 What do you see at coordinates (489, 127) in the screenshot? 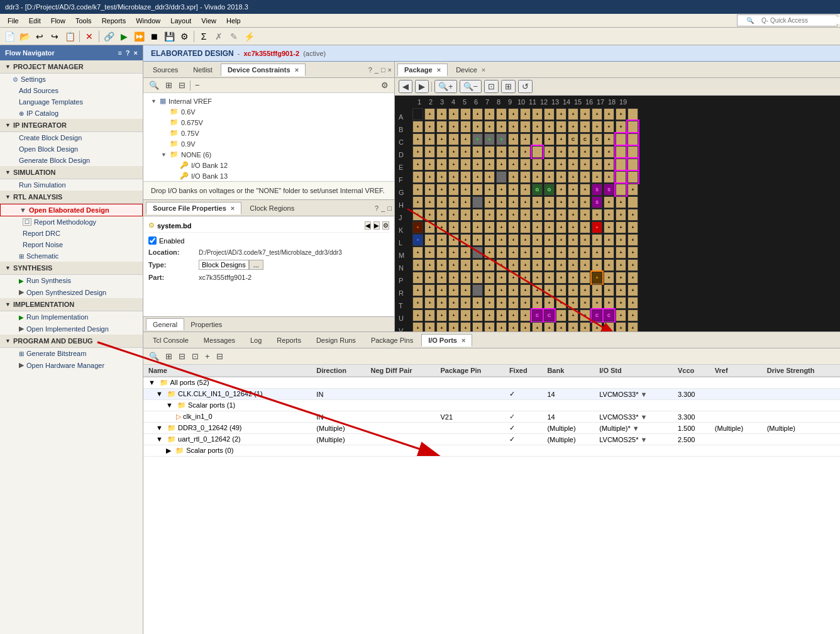
I see `cell-b7: +` at bounding box center [489, 127].